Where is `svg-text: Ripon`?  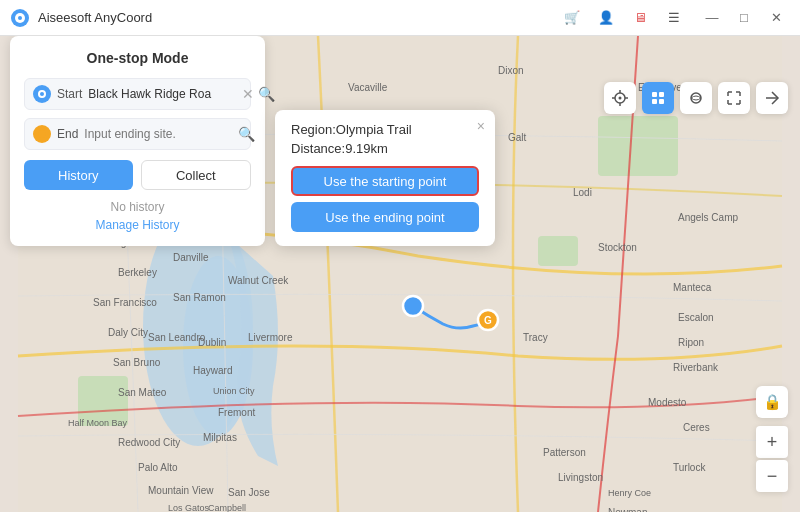
svg-text: Ripon is located at coordinates (691, 342).